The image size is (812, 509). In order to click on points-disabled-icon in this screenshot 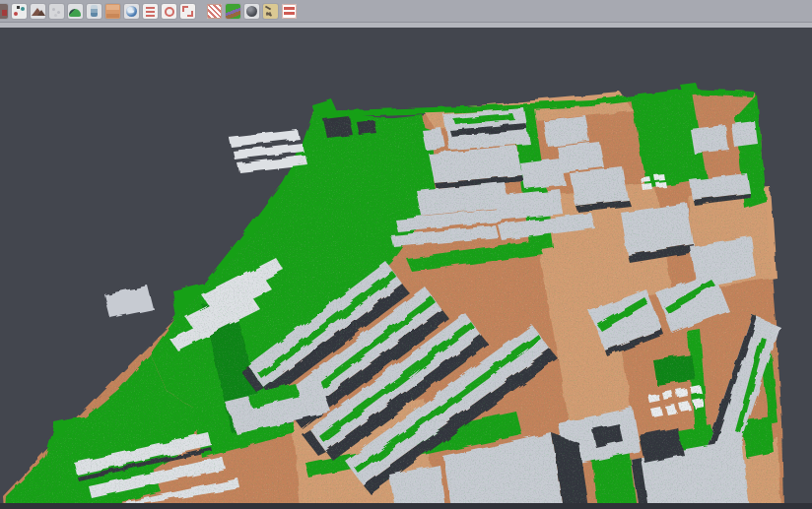, I will do `click(57, 12)`.